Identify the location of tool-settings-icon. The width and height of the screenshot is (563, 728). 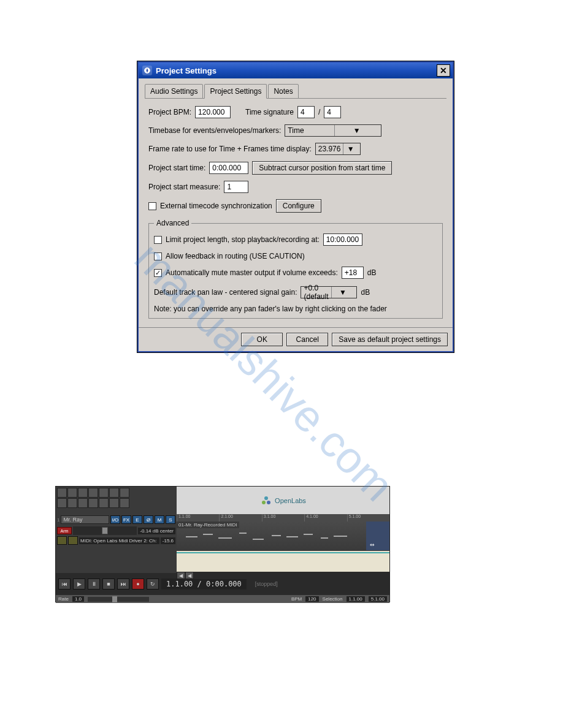
(104, 493).